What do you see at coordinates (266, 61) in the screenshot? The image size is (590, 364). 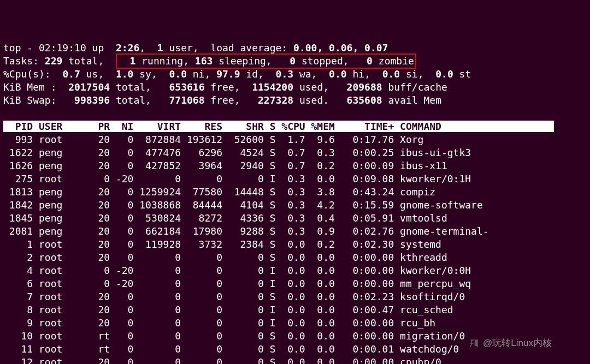 I see `tasks-highlight-box: 1 running, 163 sleeping, 0 stopped, 0 zo…` at bounding box center [266, 61].